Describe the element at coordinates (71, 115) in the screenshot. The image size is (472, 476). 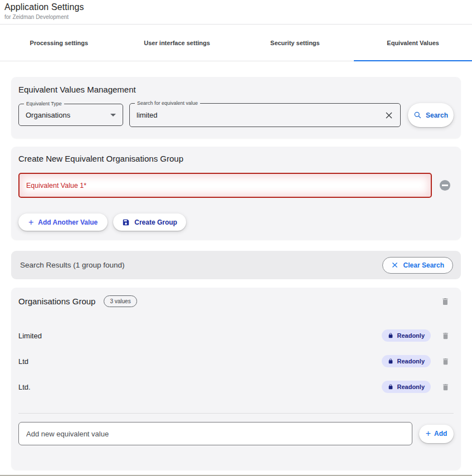
I see `equivalent-type-select: Equivalent Type Organisations` at that location.